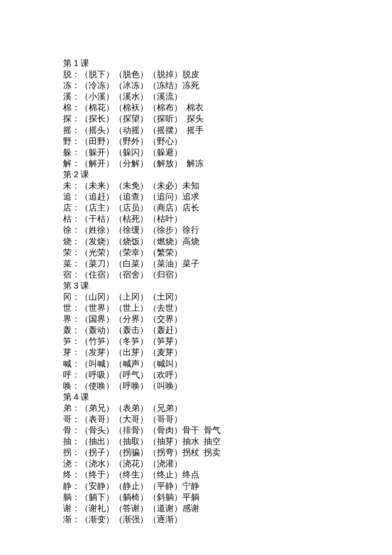 Image resolution: width=392 pixels, height=555 pixels. Describe the element at coordinates (228, 152) in the screenshot. I see `vocab-line: 躲：（躲开）（躲闪）（躲避）` at that location.